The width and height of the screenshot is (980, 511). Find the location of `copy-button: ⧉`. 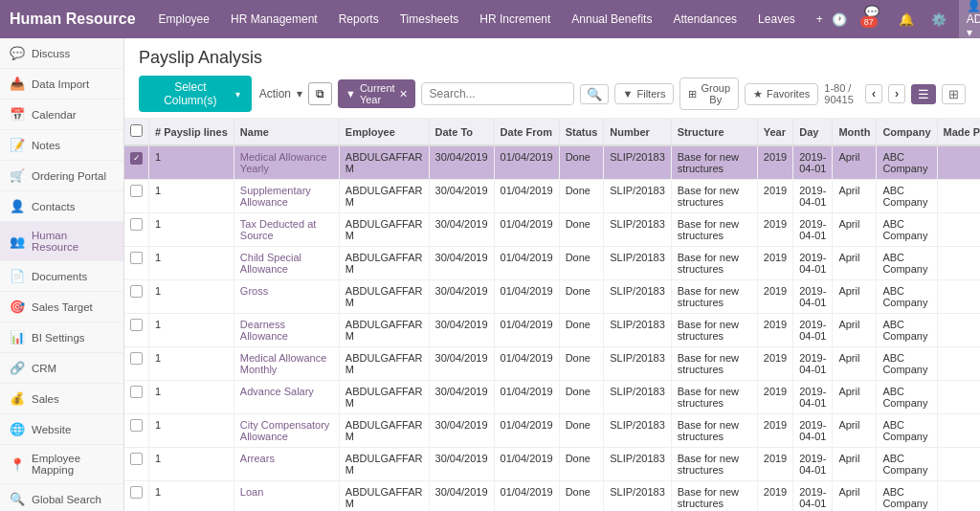

copy-button: ⧉ is located at coordinates (320, 94).